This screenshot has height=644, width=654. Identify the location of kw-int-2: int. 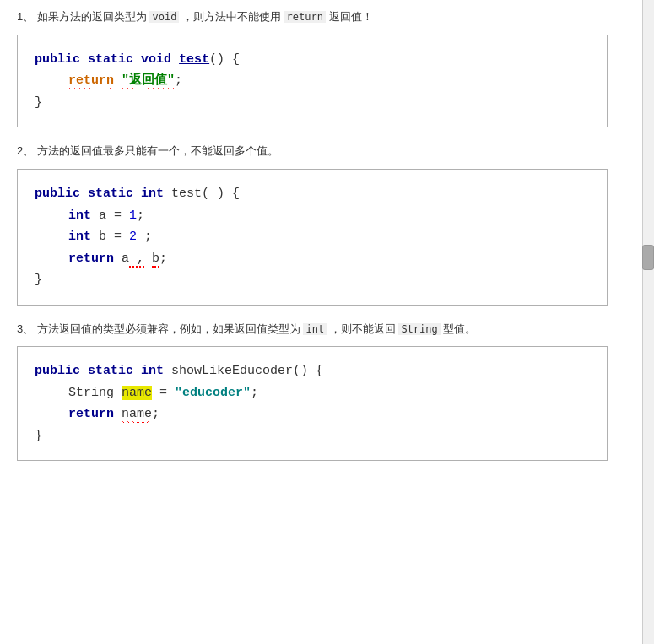
(152, 194).